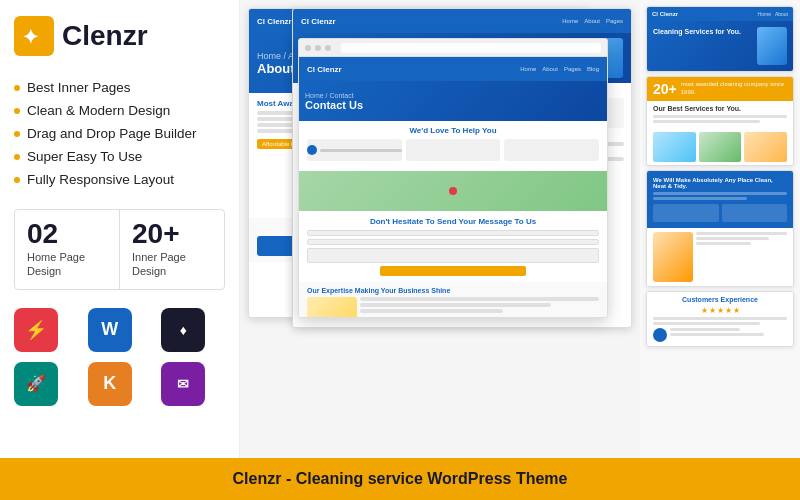 The height and width of the screenshot is (500, 800). What do you see at coordinates (453, 222) in the screenshot?
I see `contact-form-title: Don't Hesitate To Send Your Message To U…` at bounding box center [453, 222].